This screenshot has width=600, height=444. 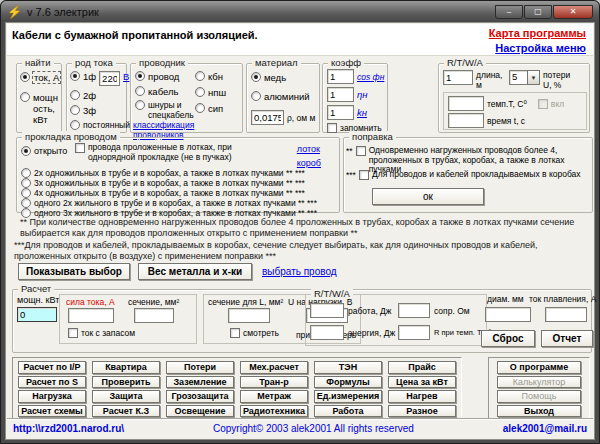 I want to click on grid-button: ТЭН, so click(x=348, y=368).